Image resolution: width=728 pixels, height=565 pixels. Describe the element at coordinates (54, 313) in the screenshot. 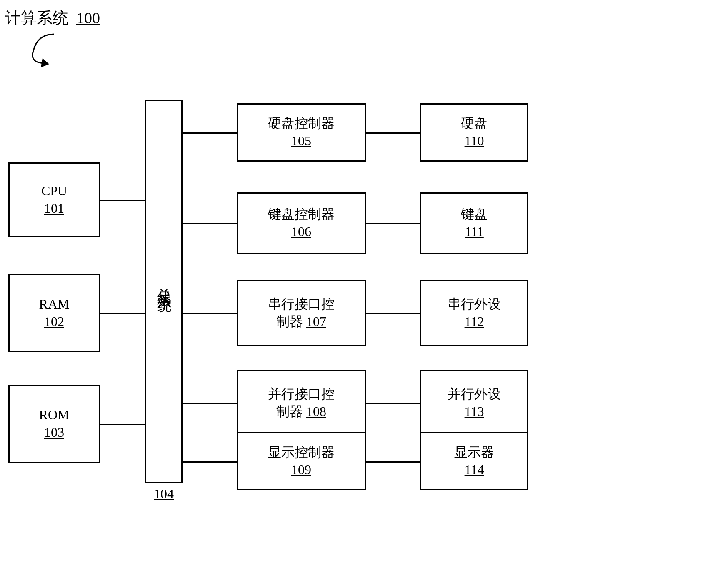

I see `ram-box: RAM 102` at that location.